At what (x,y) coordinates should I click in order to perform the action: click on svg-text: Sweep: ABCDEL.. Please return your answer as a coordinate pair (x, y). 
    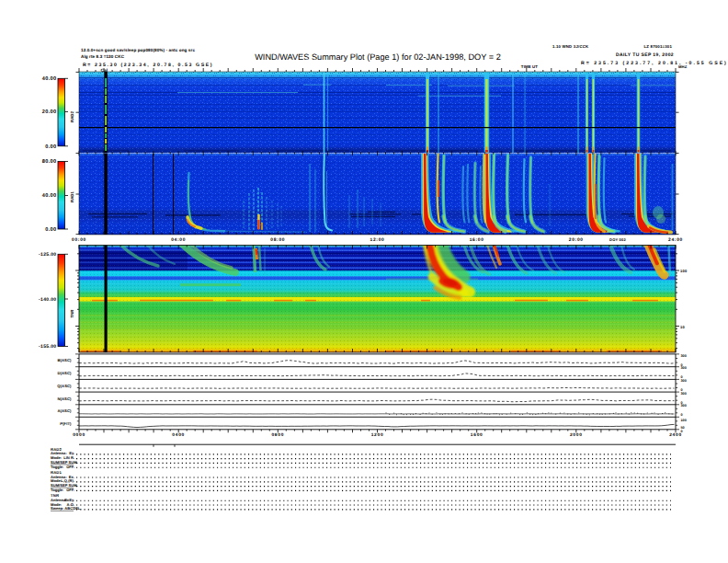
    Looking at the image, I should click on (66, 508).